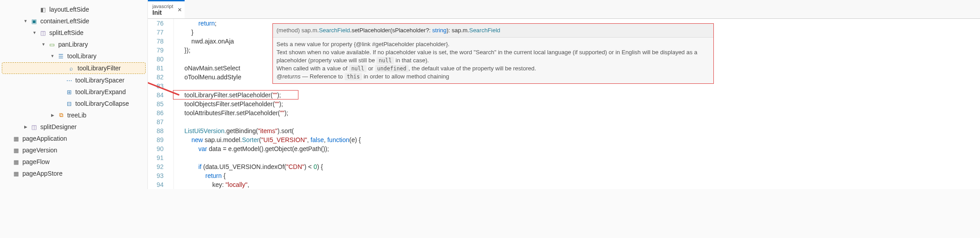  What do you see at coordinates (71, 68) in the screenshot?
I see `filter-icon: ⌕` at bounding box center [71, 68].